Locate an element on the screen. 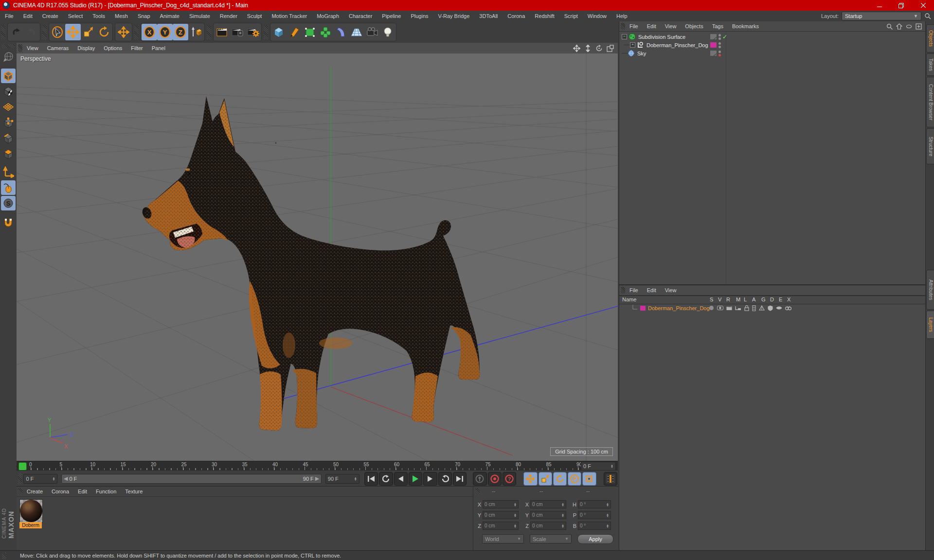 This screenshot has width=934, height=560. material-menu-corona: Corona is located at coordinates (60, 491).